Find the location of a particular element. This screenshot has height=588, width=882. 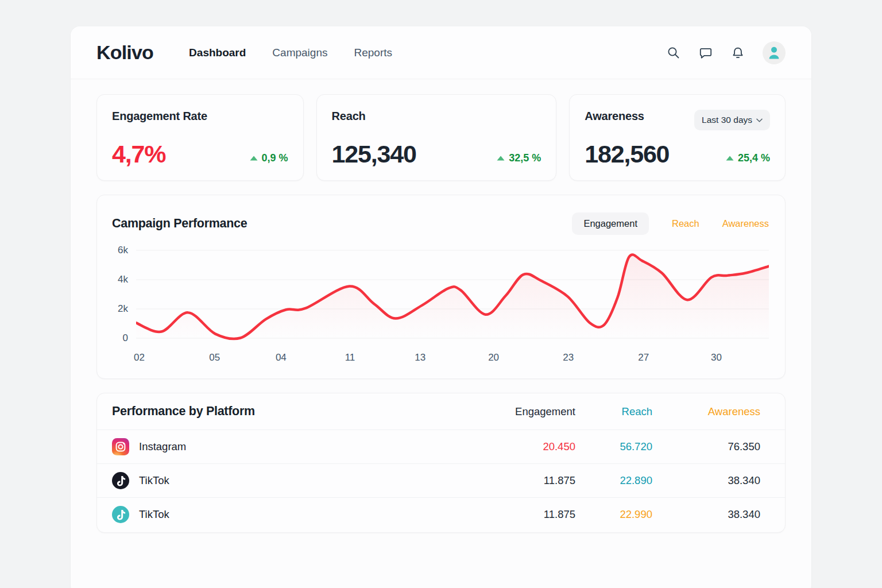

platform-name: Instagram is located at coordinates (163, 447).